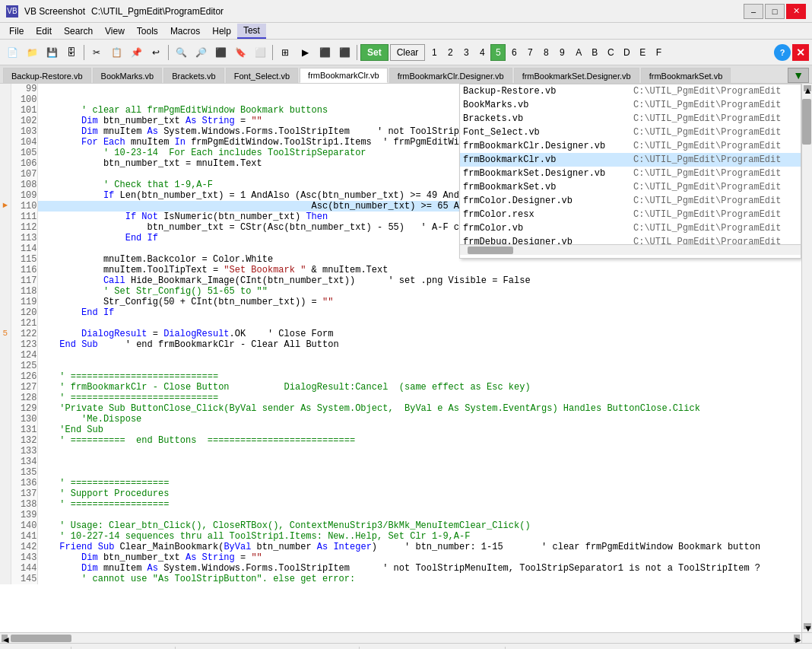  Describe the element at coordinates (52, 52) in the screenshot. I see `save-button: 💾` at that location.